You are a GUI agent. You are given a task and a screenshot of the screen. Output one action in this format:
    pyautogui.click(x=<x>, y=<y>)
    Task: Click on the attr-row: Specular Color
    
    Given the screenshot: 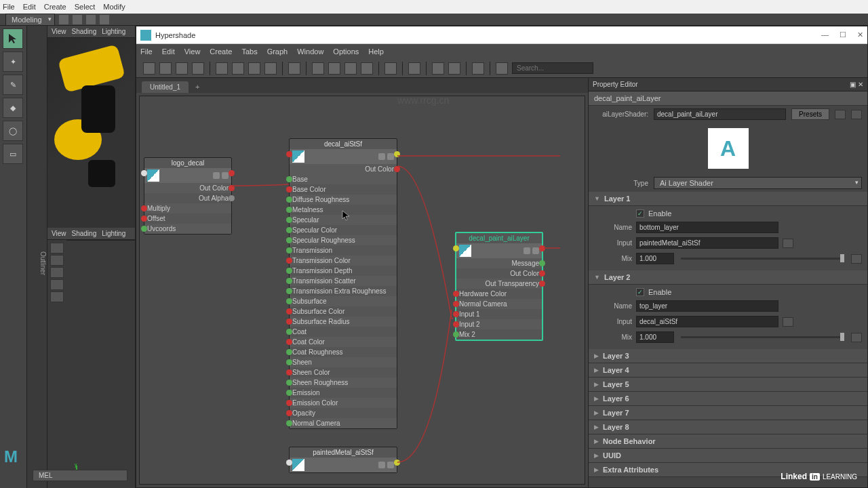 What is the action you would take?
    pyautogui.click(x=343, y=230)
    